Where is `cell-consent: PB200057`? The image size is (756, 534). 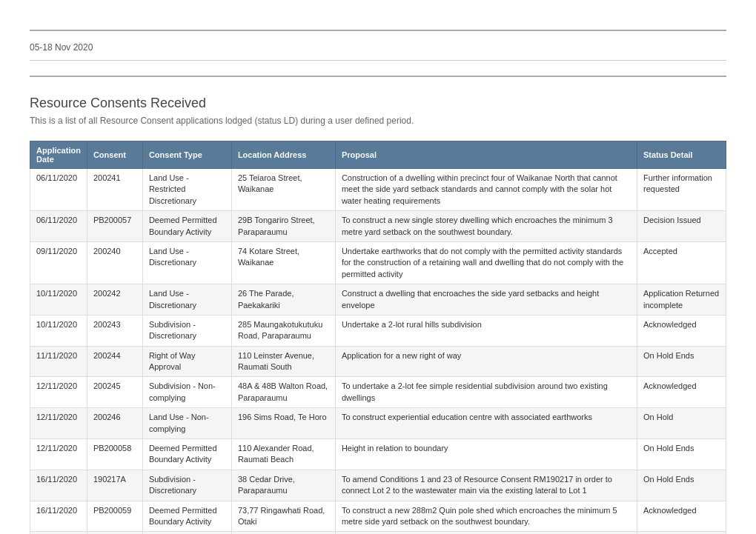 cell-consent: PB200057 is located at coordinates (114, 227).